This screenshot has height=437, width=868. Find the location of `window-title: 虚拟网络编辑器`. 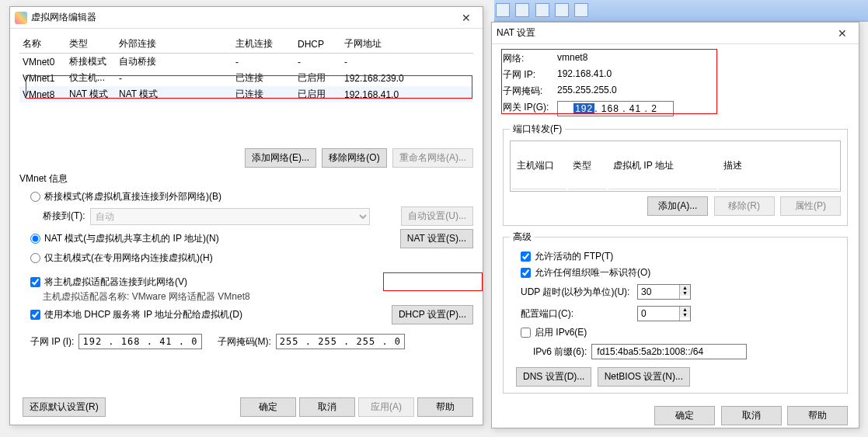

window-title: 虚拟网络编辑器 is located at coordinates (242, 17).